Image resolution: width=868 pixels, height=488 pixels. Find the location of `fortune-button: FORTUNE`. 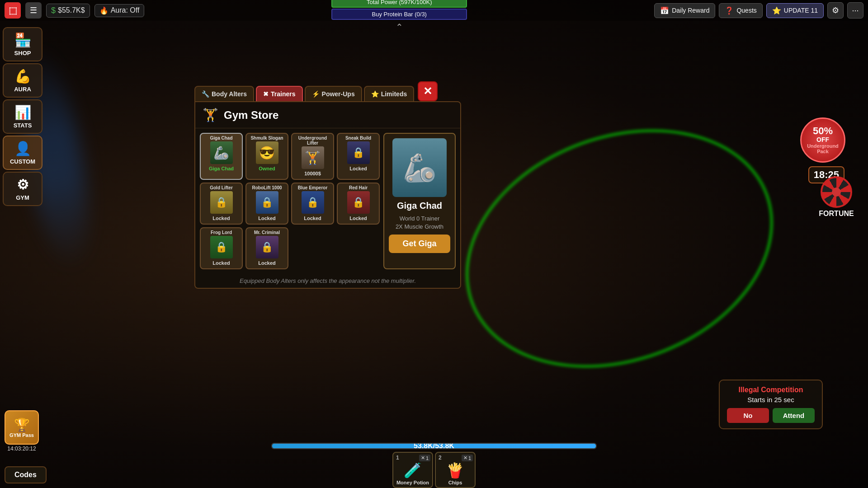

fortune-button: FORTUNE is located at coordinates (836, 197).